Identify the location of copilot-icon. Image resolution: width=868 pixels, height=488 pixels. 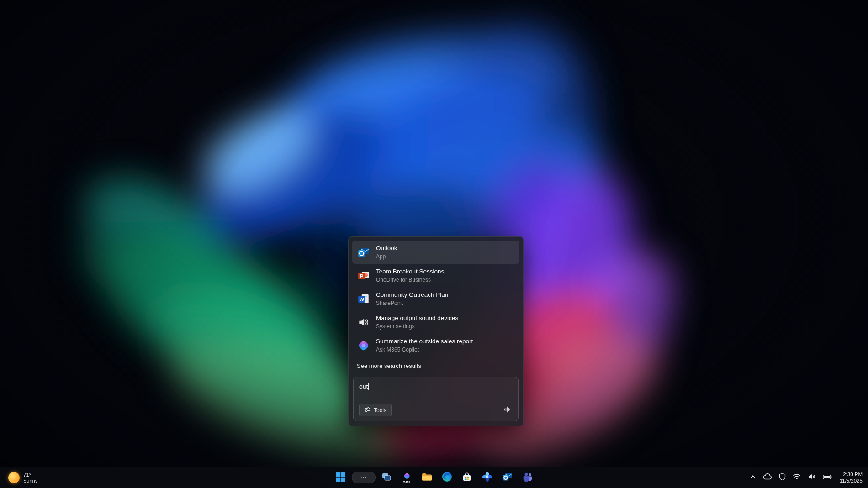
(364, 346).